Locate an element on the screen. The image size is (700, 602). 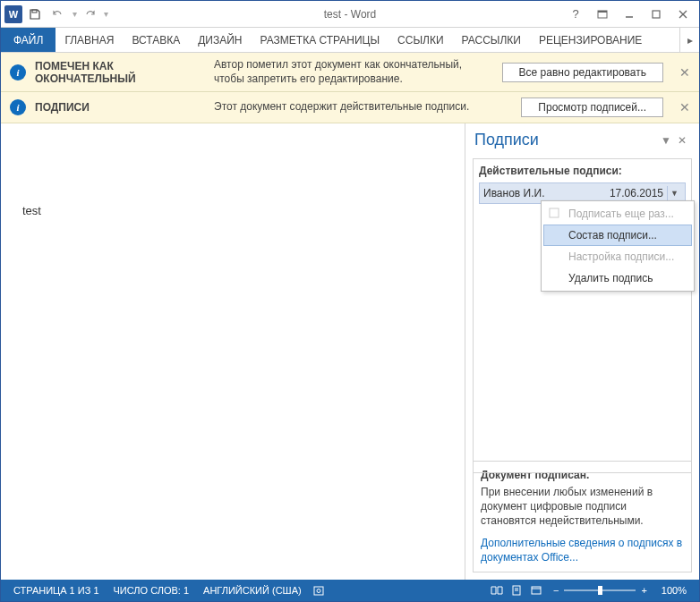
close-button is located at coordinates (683, 14).